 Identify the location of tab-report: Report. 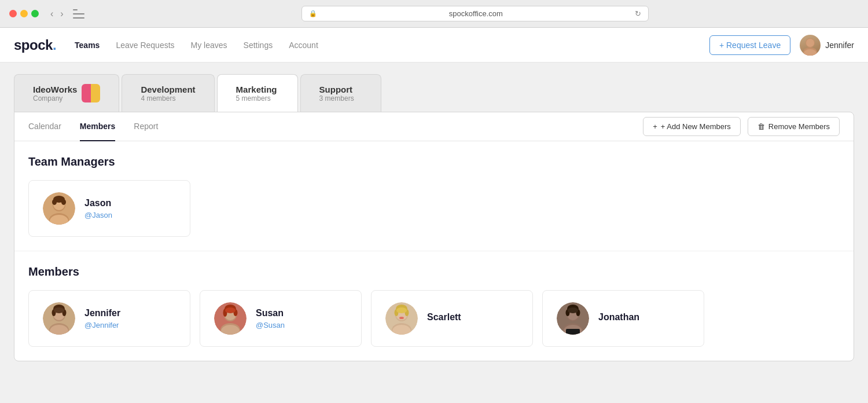
(146, 127).